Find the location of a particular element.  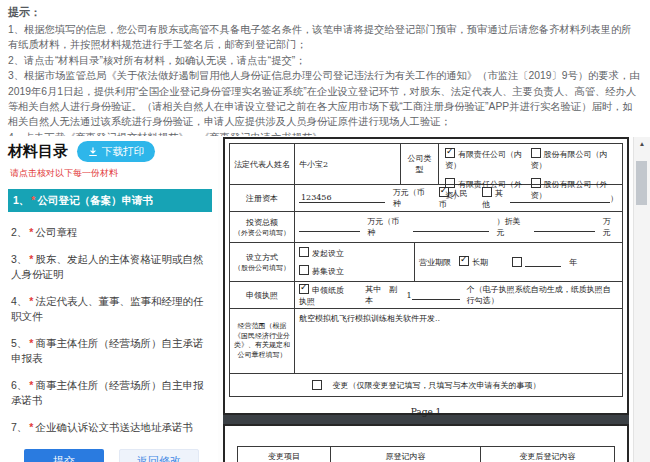

currency-rmb: 人民币 is located at coordinates (457, 198).